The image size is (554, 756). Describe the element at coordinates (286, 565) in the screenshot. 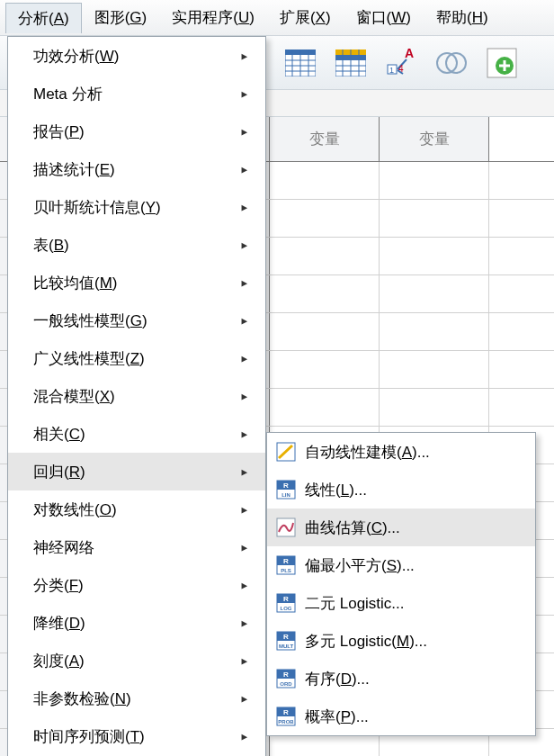

I see `r-pls-icon: RPLS` at that location.